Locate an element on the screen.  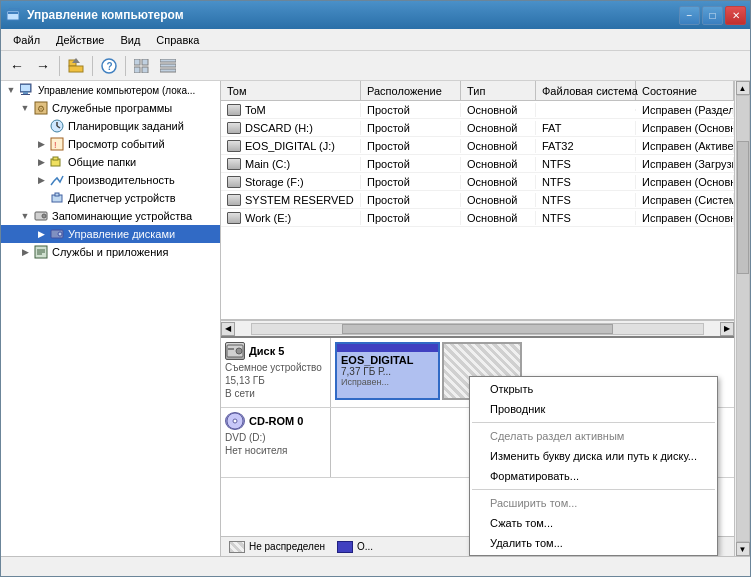
tree-root: ▼ Управление компьютером (лока... is located at coordinates (110, 90).